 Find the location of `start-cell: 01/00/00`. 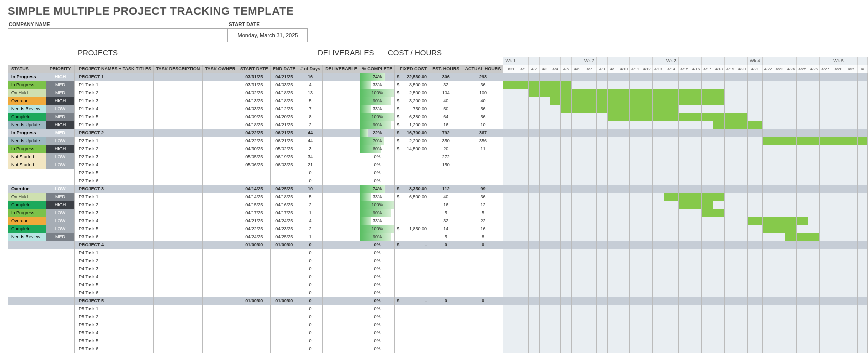

start-cell: 01/00/00 is located at coordinates (254, 246).